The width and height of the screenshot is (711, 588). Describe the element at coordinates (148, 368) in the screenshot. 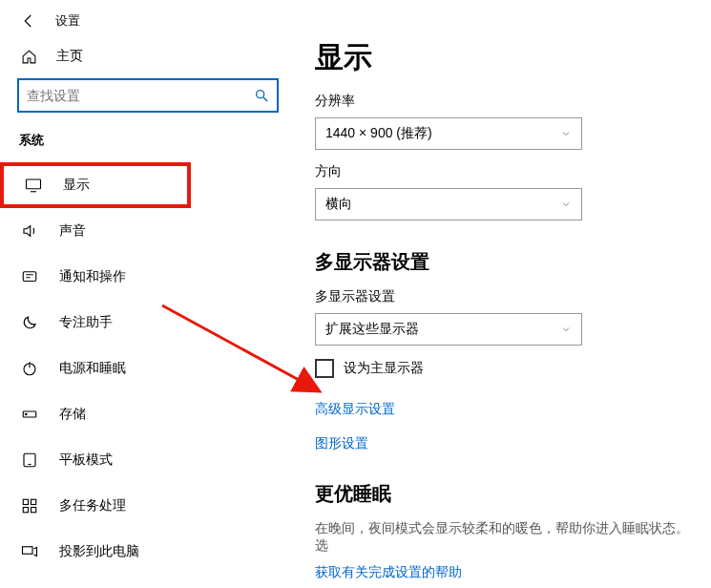

I see `nav-power: 电源和睡眠` at that location.